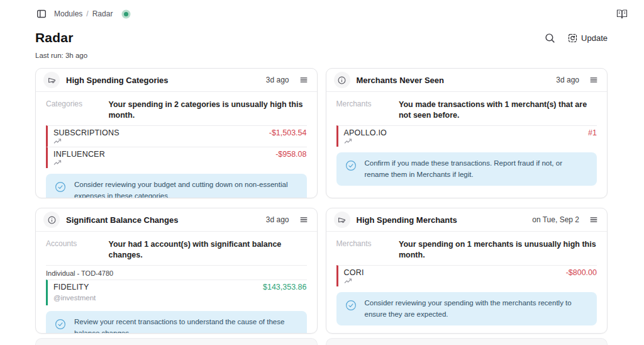  What do you see at coordinates (62, 244) in the screenshot?
I see `card-section-label: Accounts` at bounding box center [62, 244].